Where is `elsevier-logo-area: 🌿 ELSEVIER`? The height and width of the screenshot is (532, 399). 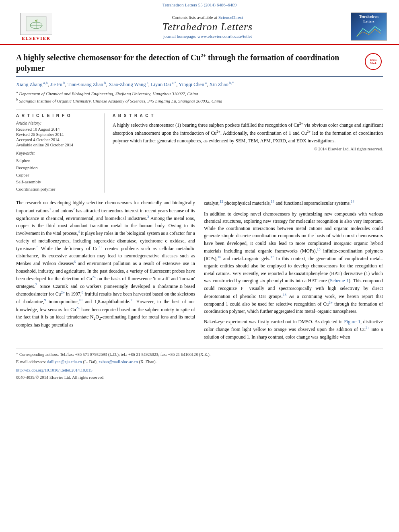
elsevier-logo-area: 🌿 ELSEVIER is located at coordinates (36, 27).